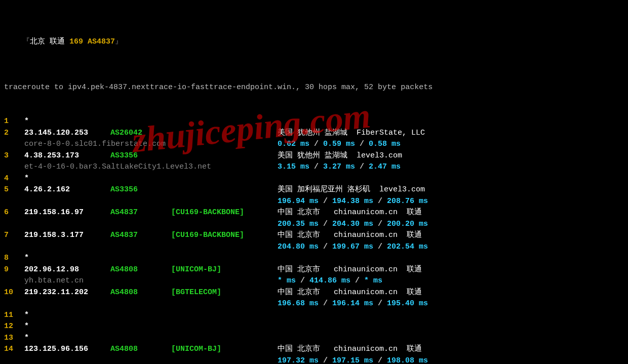  I want to click on hop-number: 14, so click(14, 349).